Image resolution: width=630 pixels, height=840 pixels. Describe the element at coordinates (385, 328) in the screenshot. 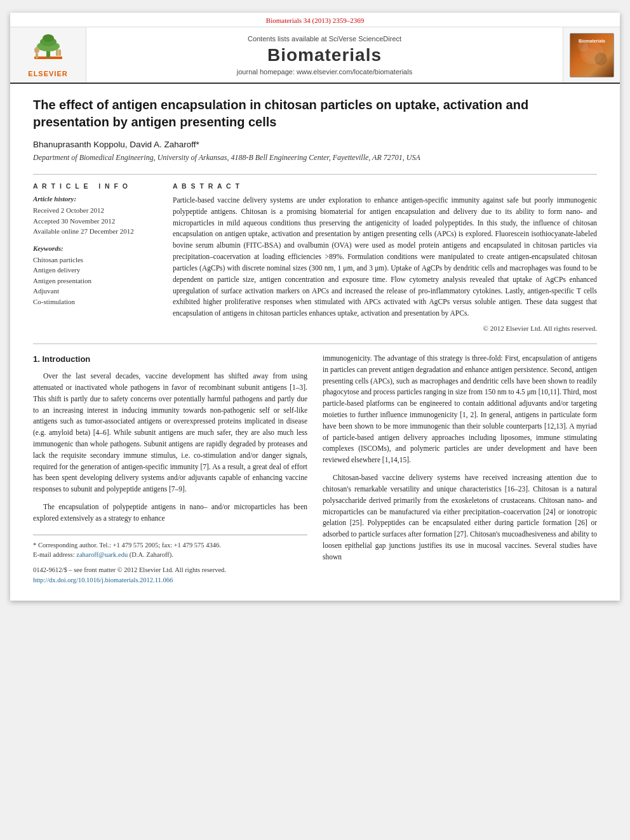

I see `copyright-line: © 2012 Elsevier Ltd. All rights reserved…` at that location.